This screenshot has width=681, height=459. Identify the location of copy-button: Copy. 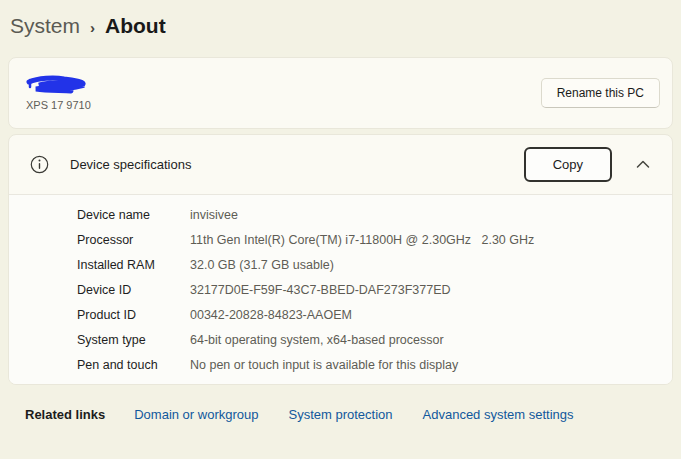
(568, 164).